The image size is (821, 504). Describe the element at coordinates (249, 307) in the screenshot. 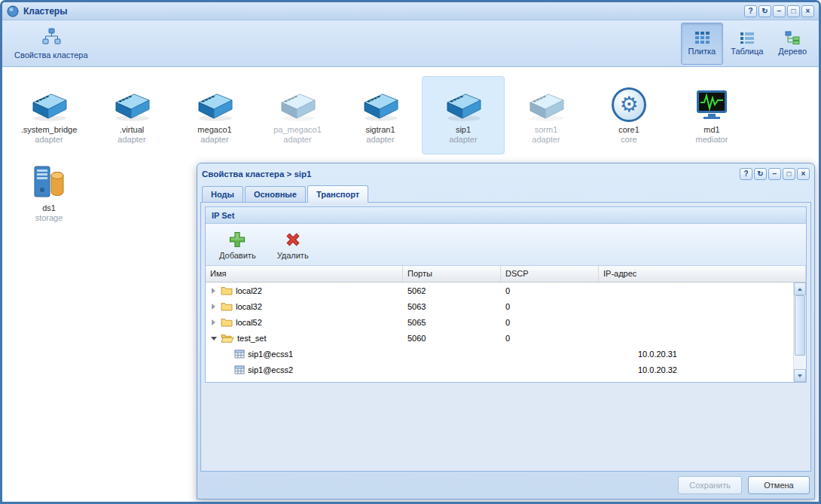

I see `row-name: local32` at that location.